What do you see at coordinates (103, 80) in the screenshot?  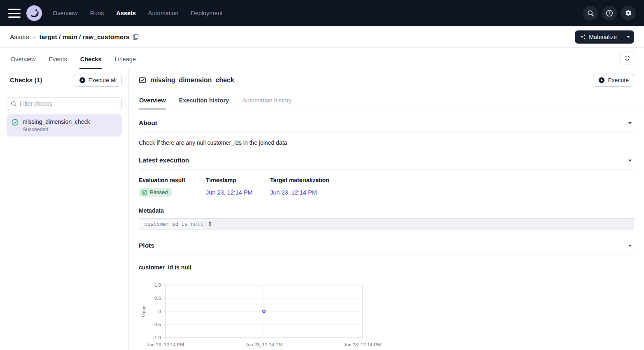 I see `execute-all-label: Execute all` at bounding box center [103, 80].